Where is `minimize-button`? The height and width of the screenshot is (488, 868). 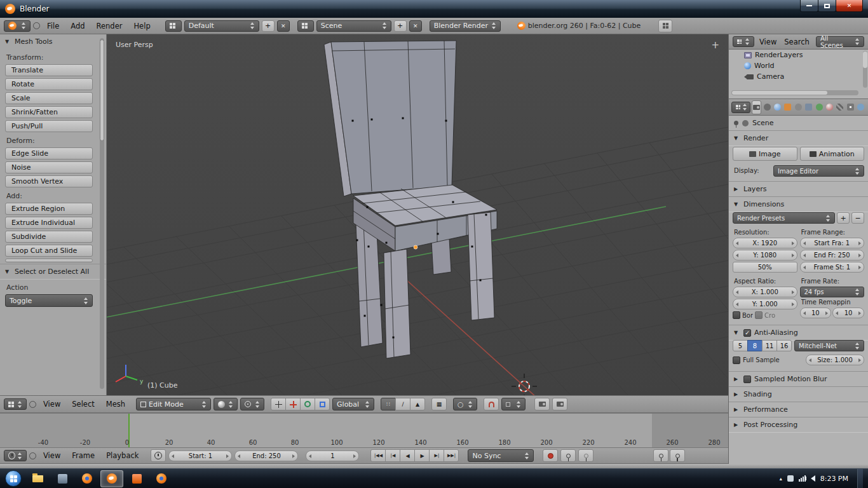
minimize-button is located at coordinates (810, 6).